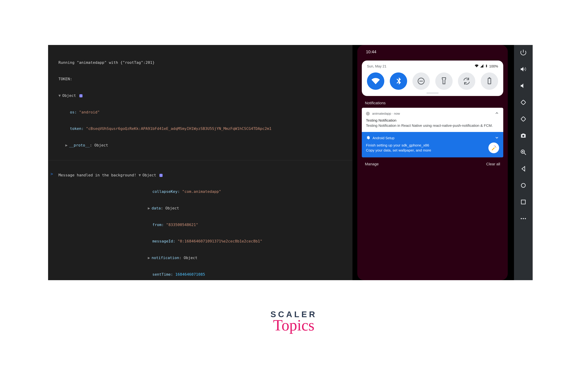 The height and width of the screenshot is (381, 588). Describe the element at coordinates (220, 241) in the screenshot. I see `console-value: "0:1684646071091371%e2cec8b1e2cec8b1"` at that location.